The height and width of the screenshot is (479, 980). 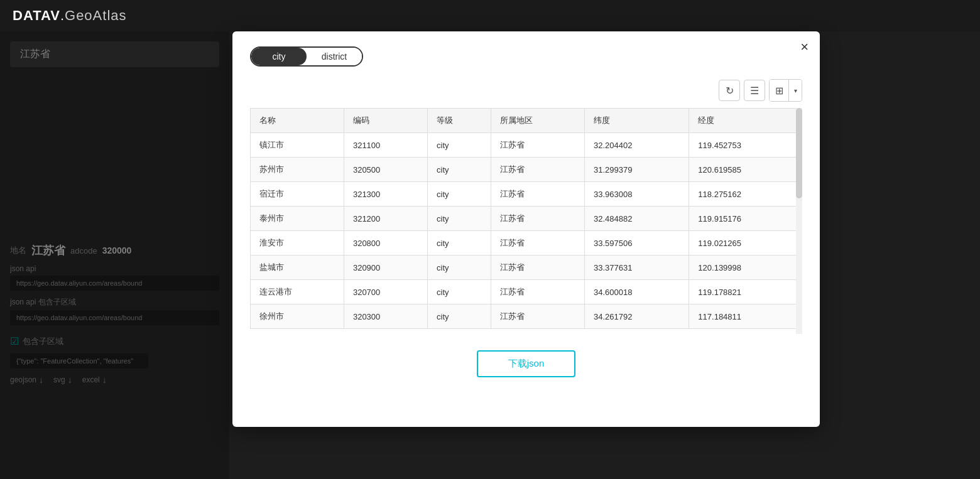 I want to click on col-header-name: 名称, so click(x=298, y=121).